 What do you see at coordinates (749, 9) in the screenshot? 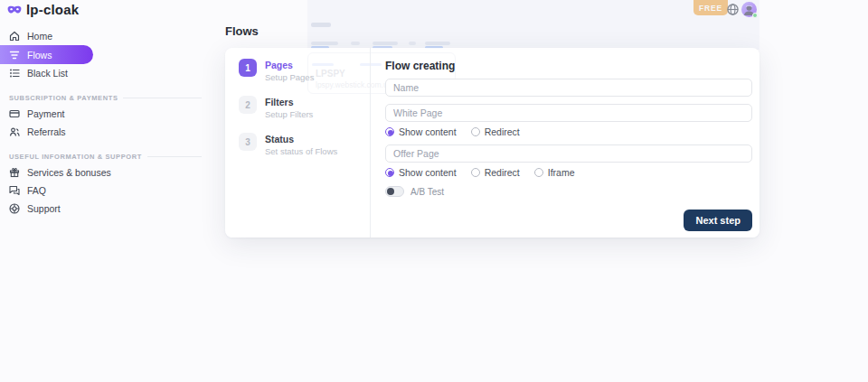
I see `user-avatar` at bounding box center [749, 9].